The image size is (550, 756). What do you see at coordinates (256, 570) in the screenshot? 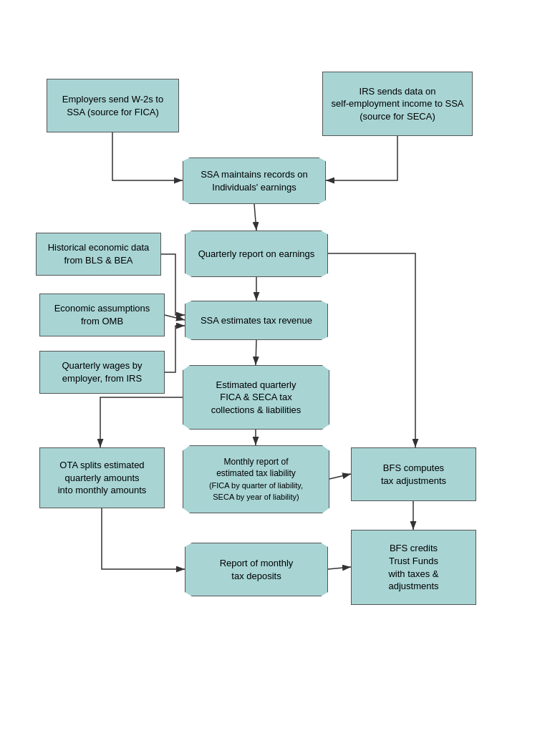
I see `report-monthly-box: Report of monthlytax deposits` at bounding box center [256, 570].